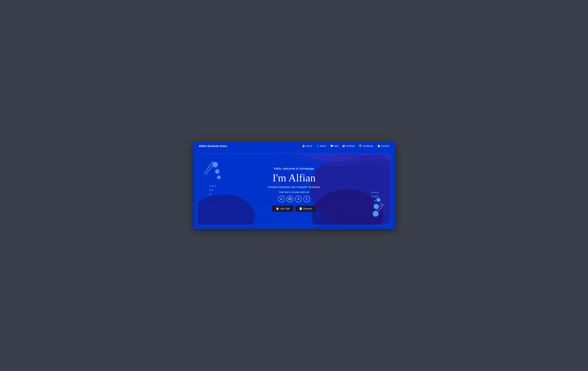 The width and height of the screenshot is (588, 371). I want to click on contact-icon: 📋, so click(379, 146).